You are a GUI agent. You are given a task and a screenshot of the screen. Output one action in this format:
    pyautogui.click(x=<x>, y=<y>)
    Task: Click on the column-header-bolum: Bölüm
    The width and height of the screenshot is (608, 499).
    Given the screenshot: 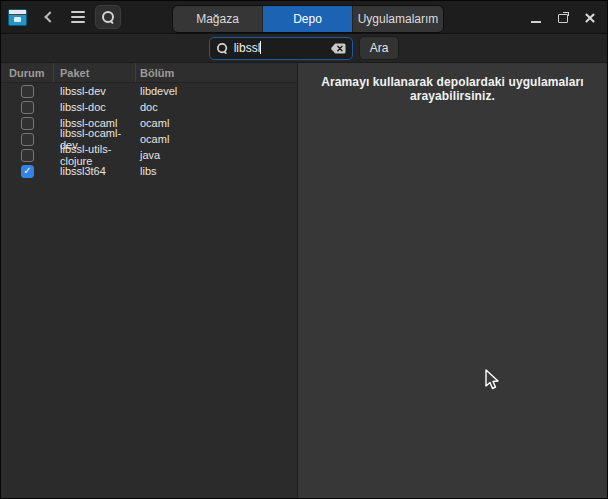 What is the action you would take?
    pyautogui.click(x=216, y=72)
    